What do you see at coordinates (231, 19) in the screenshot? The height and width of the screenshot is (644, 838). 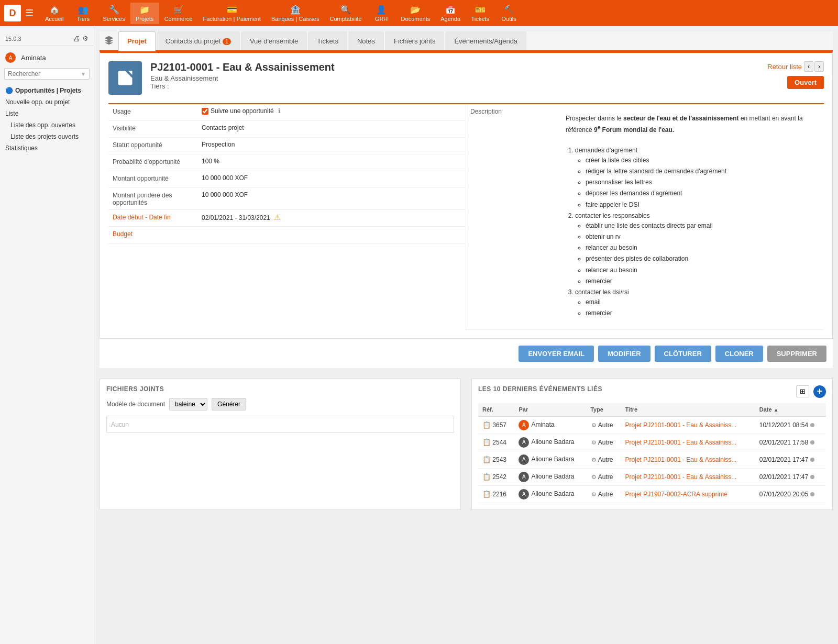 I see `nav-label-facturation: Facturation | Paiement` at bounding box center [231, 19].